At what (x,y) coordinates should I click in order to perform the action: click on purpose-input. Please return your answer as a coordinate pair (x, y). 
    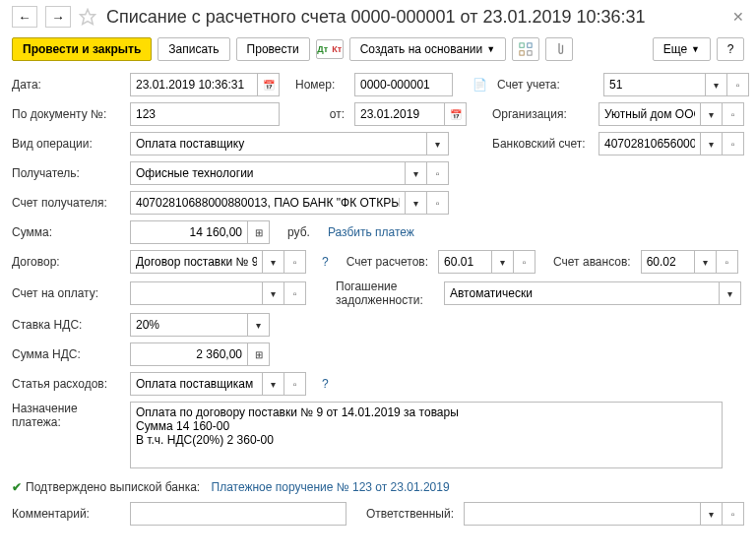
    Looking at the image, I should click on (426, 435).